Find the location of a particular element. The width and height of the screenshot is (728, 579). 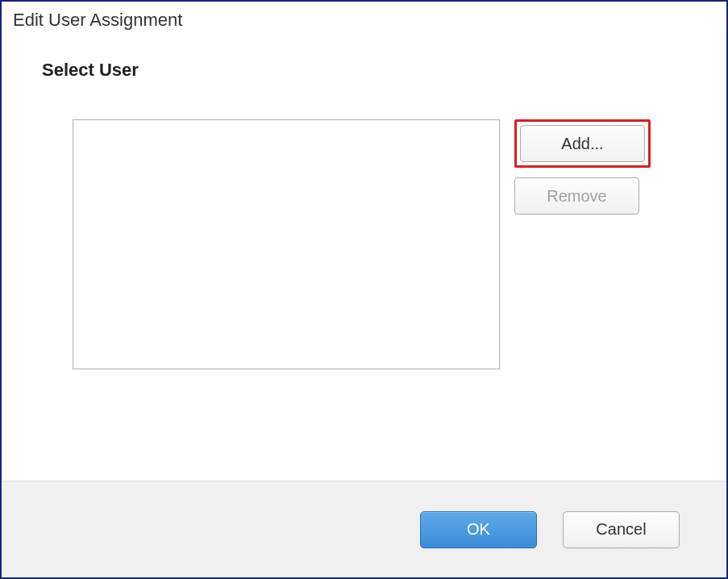

add-button: Add... is located at coordinates (582, 144).